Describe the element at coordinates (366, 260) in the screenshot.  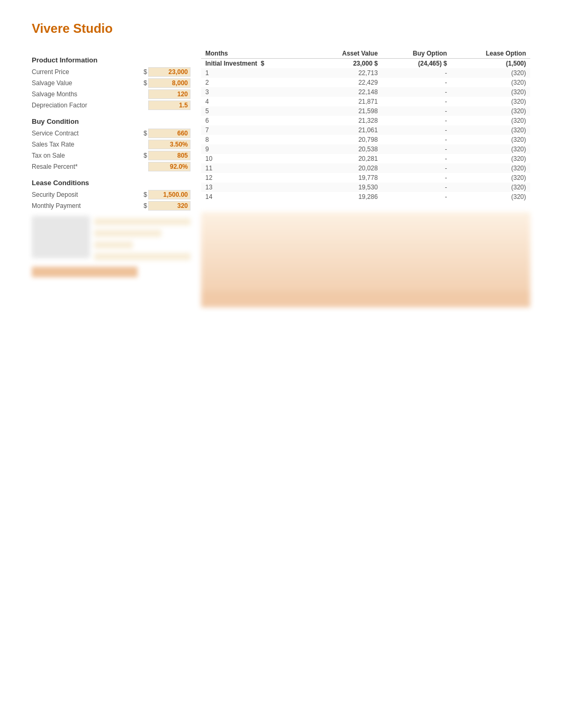
I see `blurred-chart-area` at that location.